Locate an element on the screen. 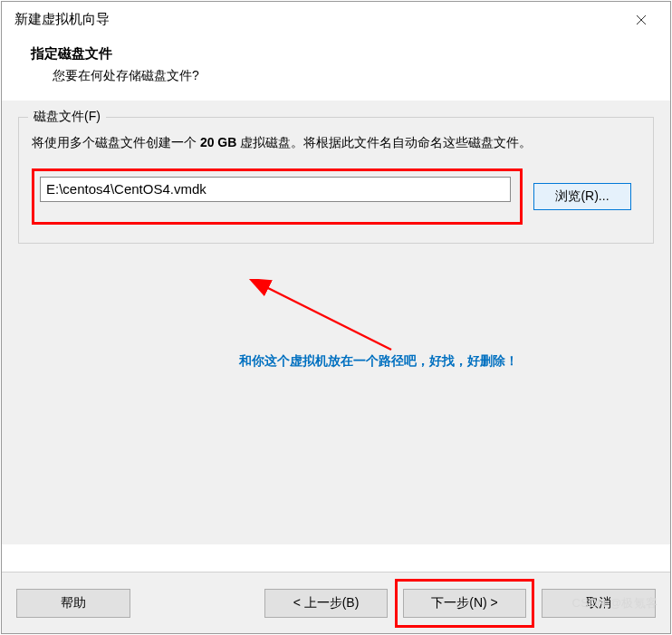  close-icon is located at coordinates (641, 20).